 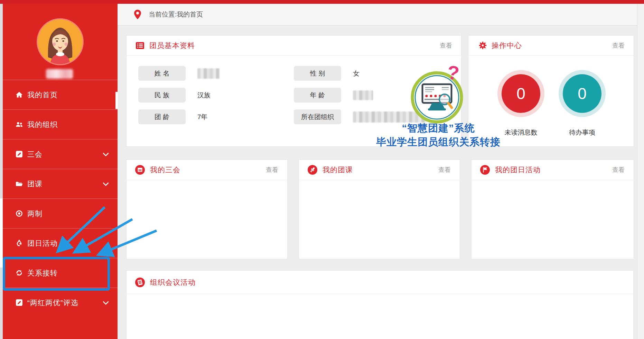 What do you see at coordinates (317, 73) in the screenshot?
I see `field-label-gender: 性 别` at bounding box center [317, 73].